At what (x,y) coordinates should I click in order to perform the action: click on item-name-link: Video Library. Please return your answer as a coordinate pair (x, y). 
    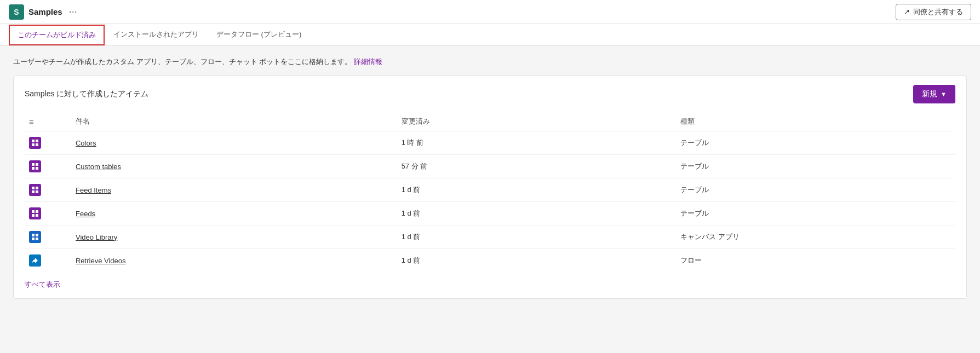
    Looking at the image, I should click on (96, 238).